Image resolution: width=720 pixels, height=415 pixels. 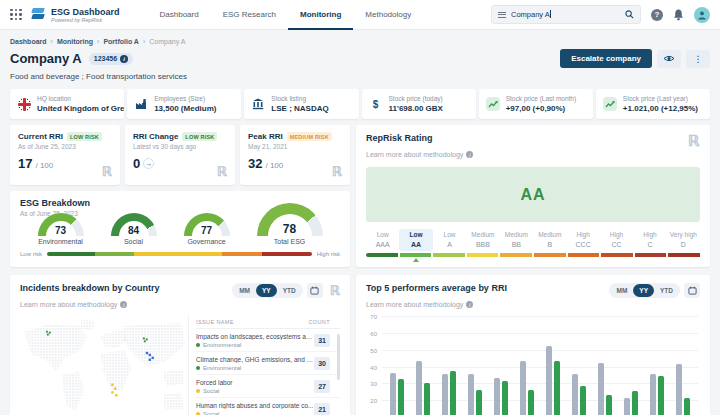 I want to click on search-input: Company A, so click(x=566, y=14).